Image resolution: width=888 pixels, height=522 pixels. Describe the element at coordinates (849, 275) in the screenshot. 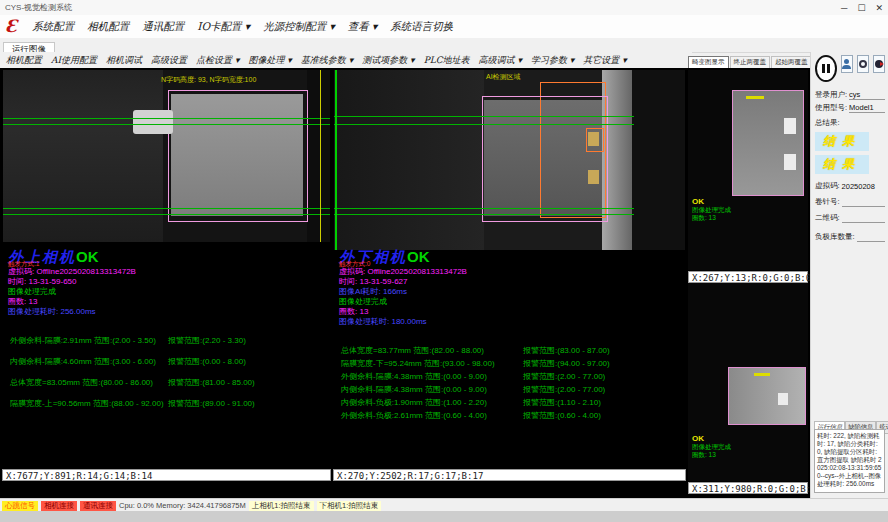

I see `sidebar: 登录用户: cys 使用型号: Model1 总结果: 结果 结果 虚拟码: 2…` at that location.